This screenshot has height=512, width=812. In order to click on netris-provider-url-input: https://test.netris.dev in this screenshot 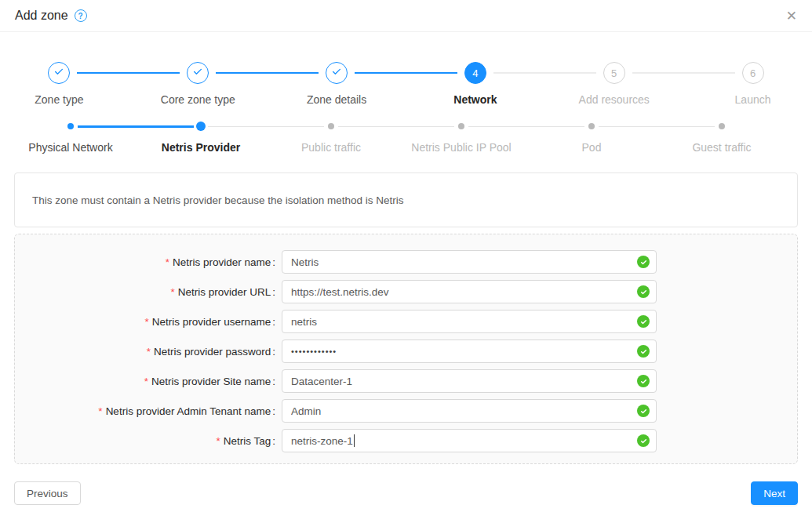, I will do `click(469, 292)`.